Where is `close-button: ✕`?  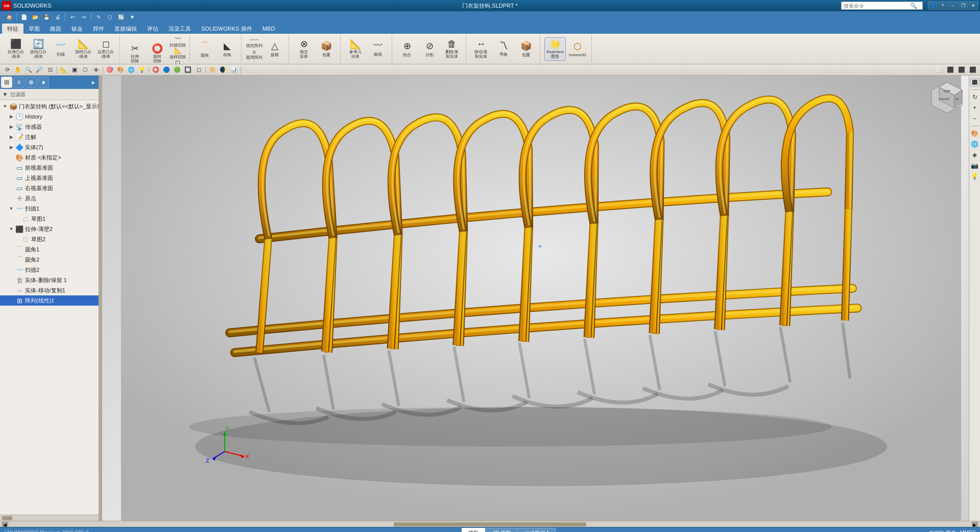
close-button: ✕ is located at coordinates (973, 6).